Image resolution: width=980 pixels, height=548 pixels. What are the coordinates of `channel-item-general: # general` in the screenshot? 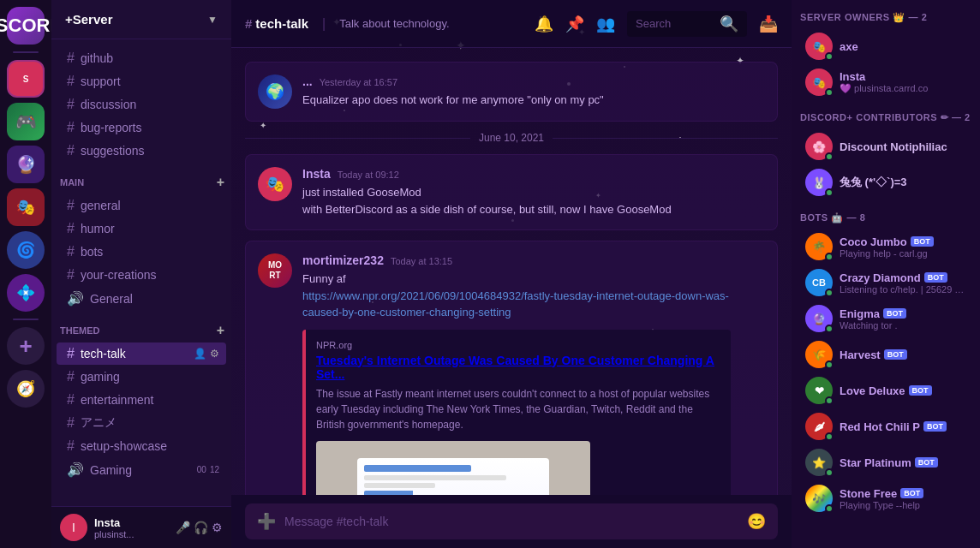 It's located at (141, 206).